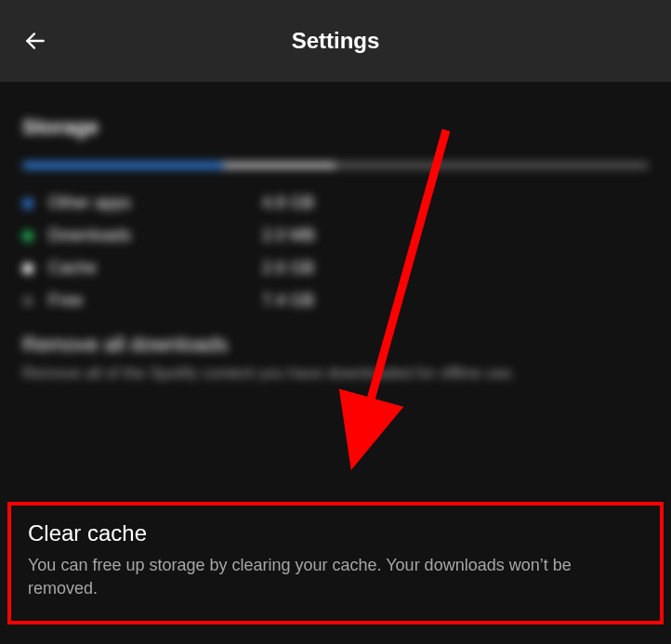  I want to click on storage-bar-other-apps, so click(123, 165).